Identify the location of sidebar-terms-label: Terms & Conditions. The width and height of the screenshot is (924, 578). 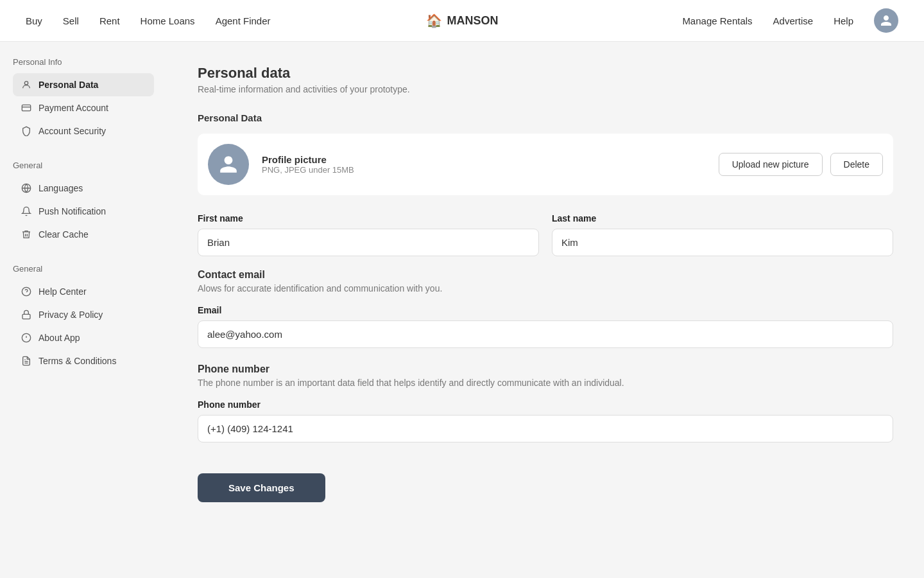
(77, 361).